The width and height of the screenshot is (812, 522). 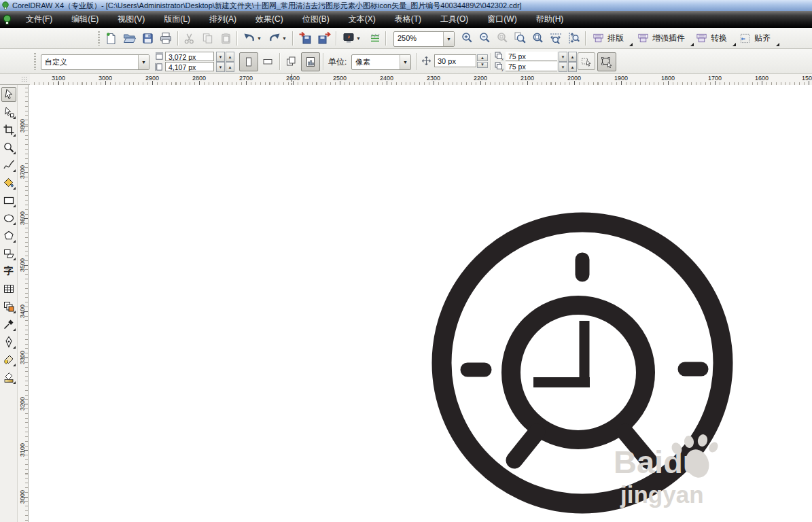 What do you see at coordinates (467, 38) in the screenshot?
I see `zoom-in-icon` at bounding box center [467, 38].